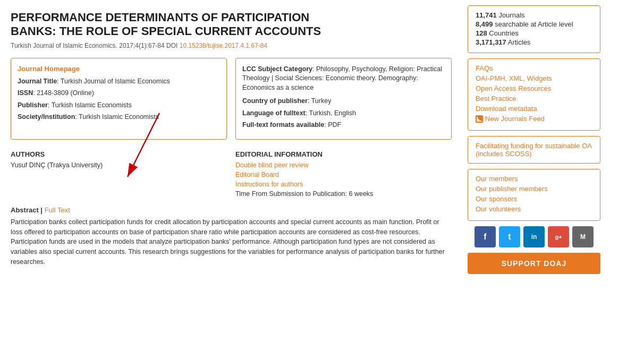 This screenshot has height=342, width=644. What do you see at coordinates (534, 68) in the screenshot?
I see `faq-link: FAQs` at bounding box center [534, 68].